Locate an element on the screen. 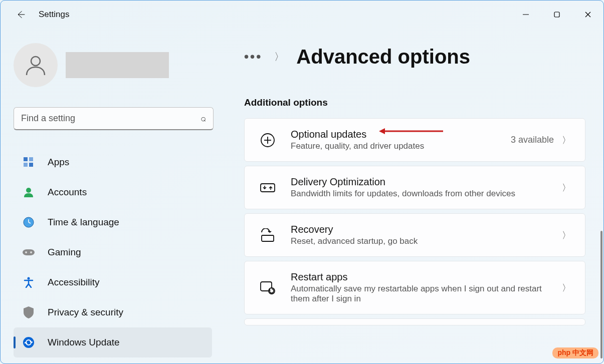 This screenshot has width=604, height=364. sidebar-item-windows-update: Windows Update is located at coordinates (113, 342).